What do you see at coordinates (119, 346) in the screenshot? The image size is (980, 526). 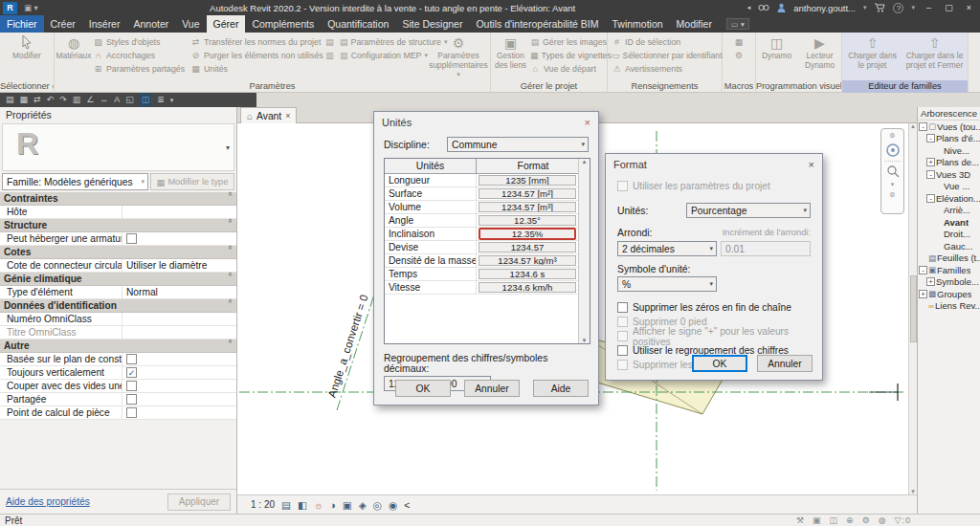 I see `group-header: Autre«` at bounding box center [119, 346].